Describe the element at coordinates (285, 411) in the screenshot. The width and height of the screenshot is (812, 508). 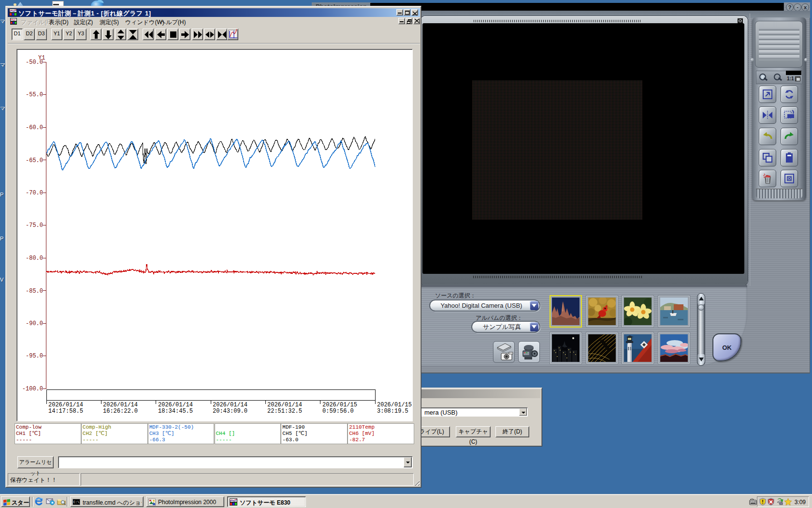
I see `svg-text: 22:51:32.5` at that location.